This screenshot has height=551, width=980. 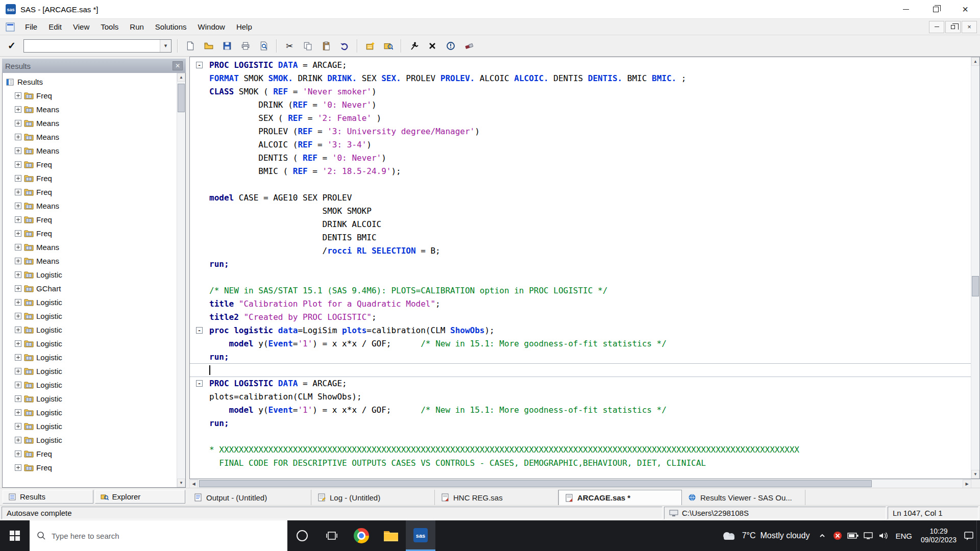 I want to click on scroll-up-button: ▲, so click(x=975, y=61).